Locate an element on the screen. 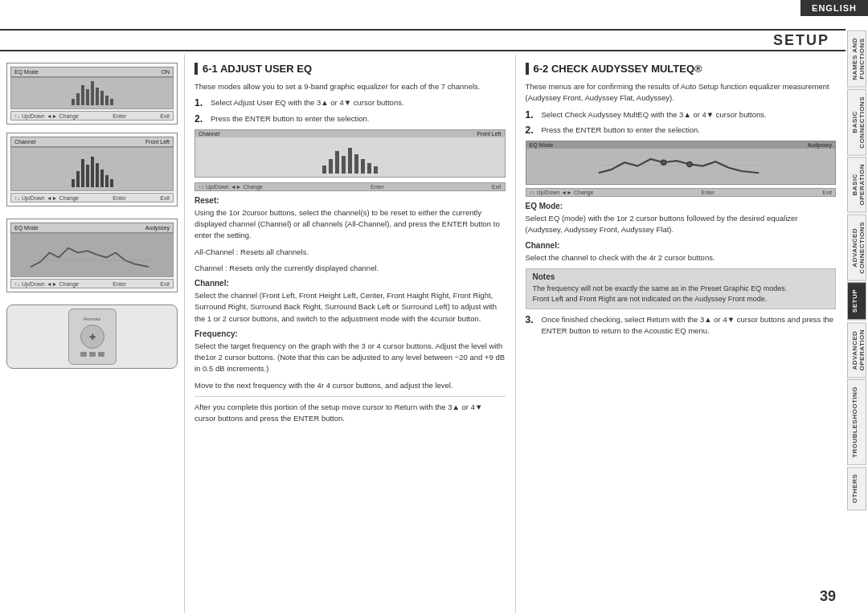 This screenshot has width=868, height=613. audyssey-screen: EQ Mode Audyssey is located at coordinates (682, 162).